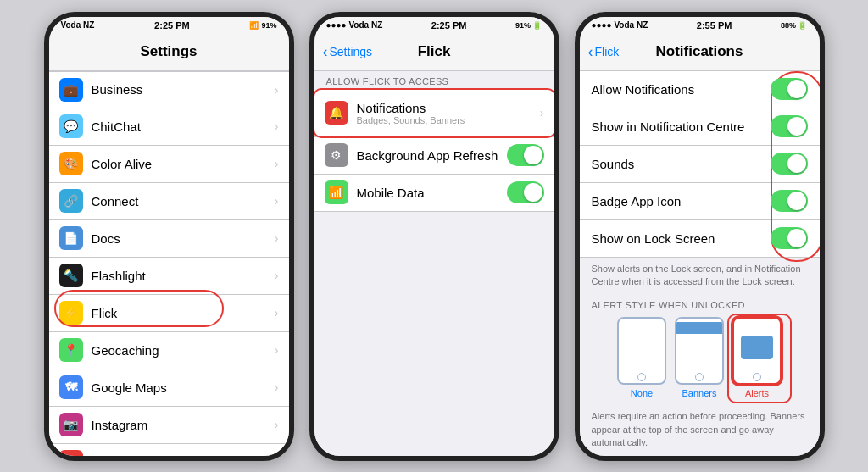 The height and width of the screenshot is (472, 868). What do you see at coordinates (434, 156) in the screenshot?
I see `flick-refresh-row: ⚙ Background App Refresh` at bounding box center [434, 156].